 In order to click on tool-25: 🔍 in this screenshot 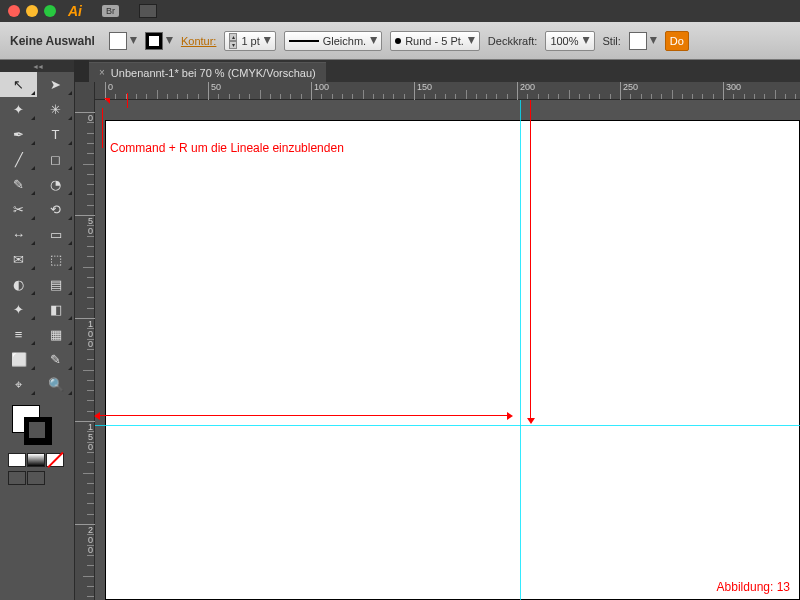, I will do `click(56, 384)`.